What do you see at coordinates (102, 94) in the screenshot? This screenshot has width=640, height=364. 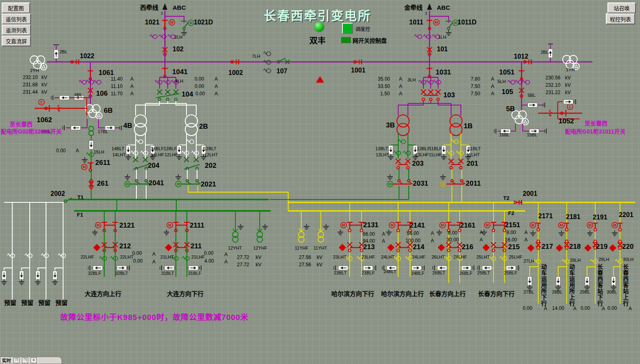 I see `brk-106: 106` at bounding box center [102, 94].